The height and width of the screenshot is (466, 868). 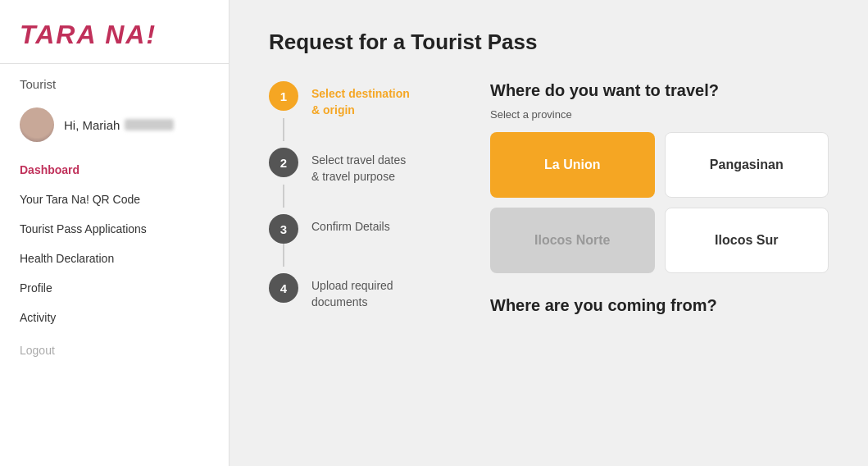 What do you see at coordinates (115, 170) in the screenshot?
I see `sidebar-item-dashboard: Dashboard` at bounding box center [115, 170].